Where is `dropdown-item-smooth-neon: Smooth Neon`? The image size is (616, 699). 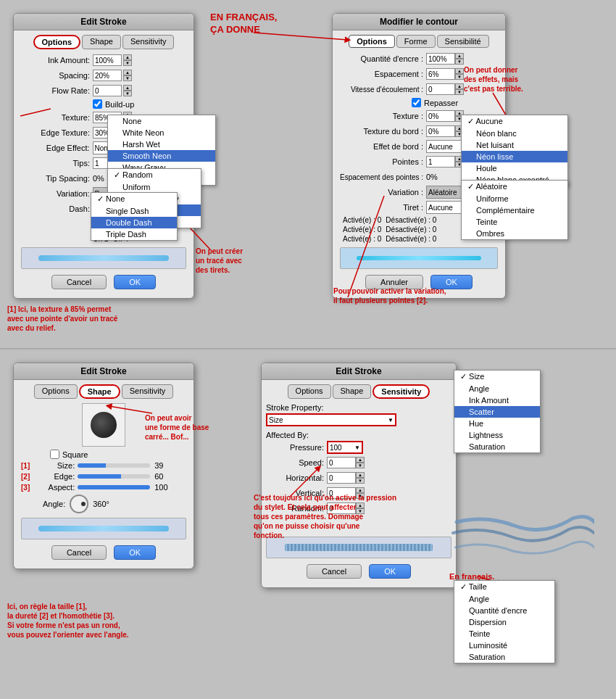
dropdown-item-smooth-neon: Smooth Neon is located at coordinates (162, 156).